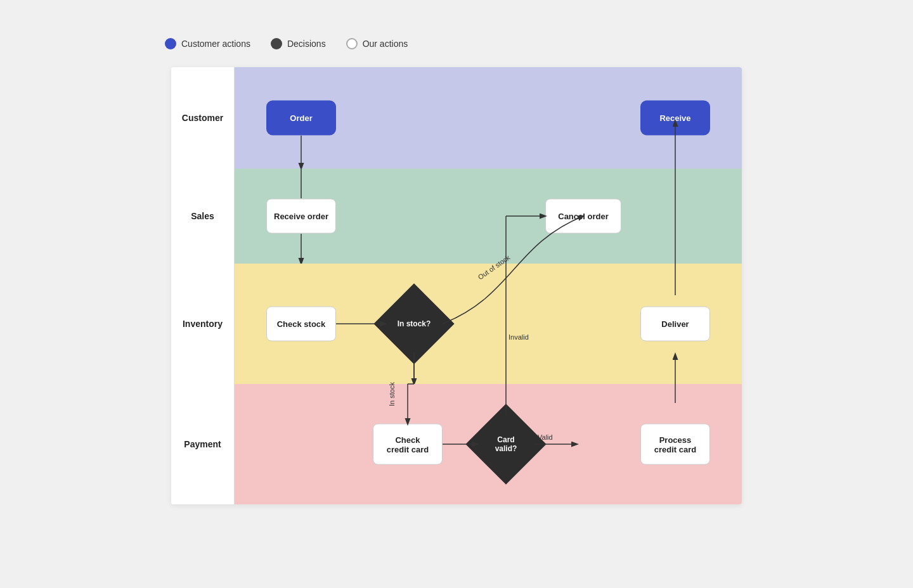 The width and height of the screenshot is (913, 588). I want to click on legend-decisions: Decisions, so click(298, 44).